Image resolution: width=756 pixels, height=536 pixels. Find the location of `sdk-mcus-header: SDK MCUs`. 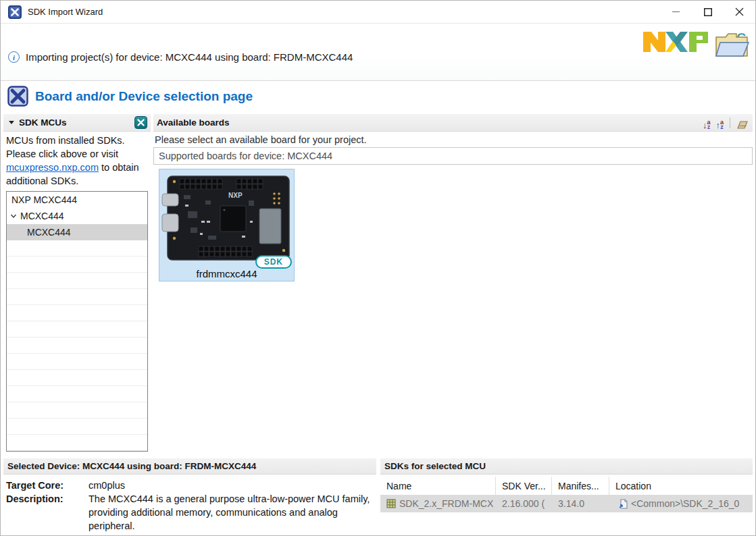

sdk-mcus-header: SDK MCUs is located at coordinates (77, 123).